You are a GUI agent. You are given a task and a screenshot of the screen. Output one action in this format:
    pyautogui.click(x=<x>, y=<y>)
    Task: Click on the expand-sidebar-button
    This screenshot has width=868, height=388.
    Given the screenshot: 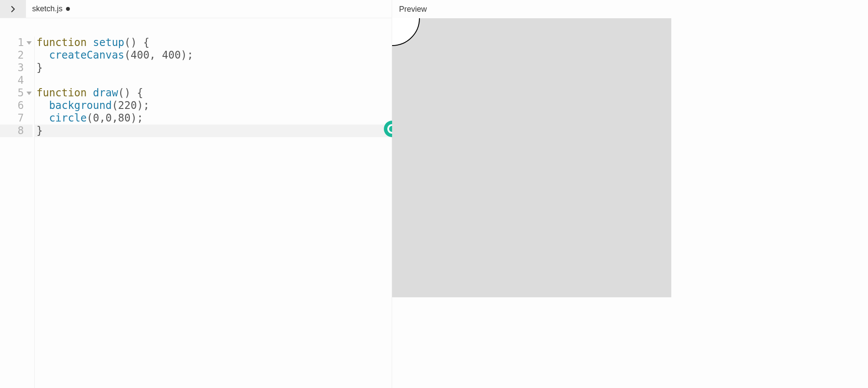 What is the action you would take?
    pyautogui.click(x=13, y=9)
    